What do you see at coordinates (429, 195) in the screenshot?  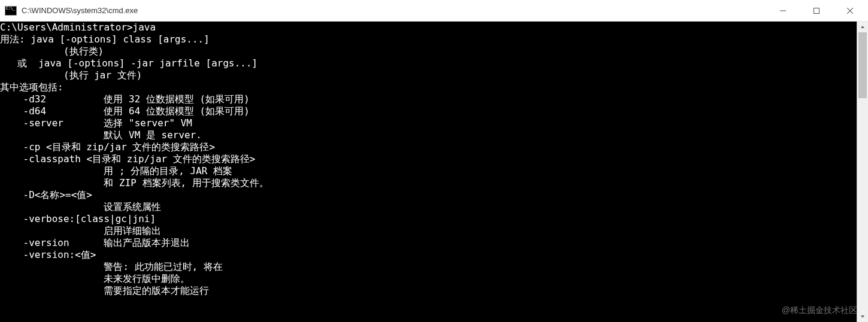 I see `terminal-line: -D<名称>=<值>` at bounding box center [429, 195].